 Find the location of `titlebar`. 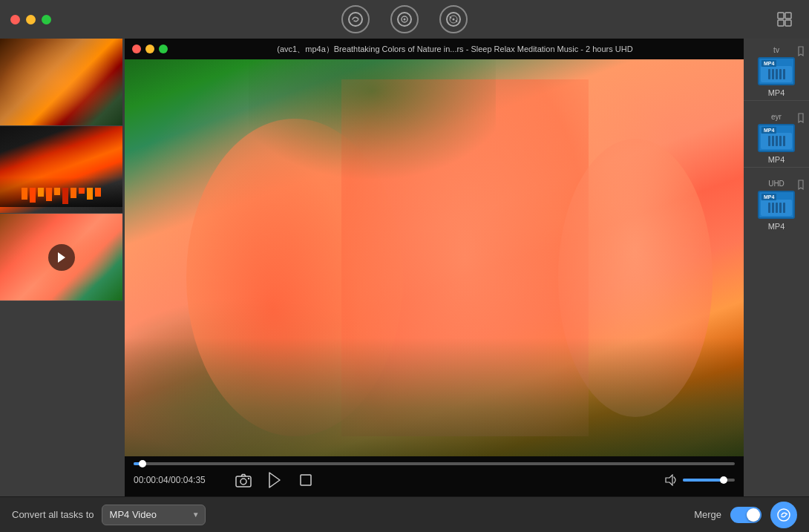

titlebar is located at coordinates (404, 19).